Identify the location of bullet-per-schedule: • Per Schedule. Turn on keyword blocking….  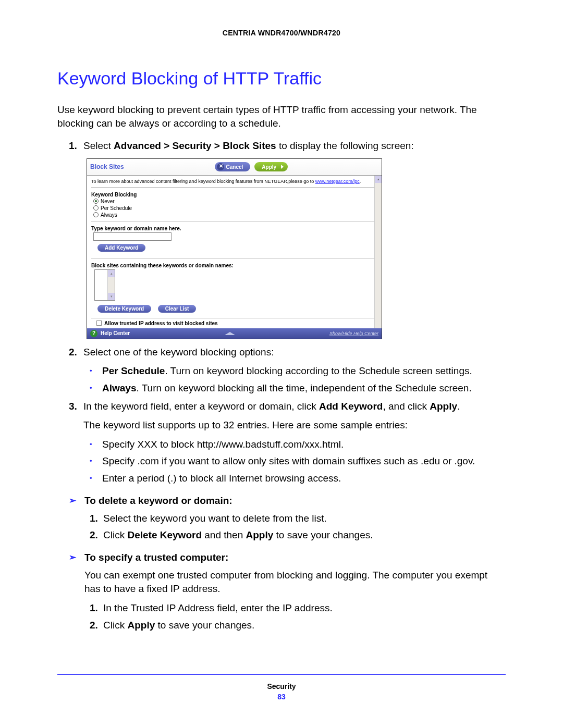
(298, 371).